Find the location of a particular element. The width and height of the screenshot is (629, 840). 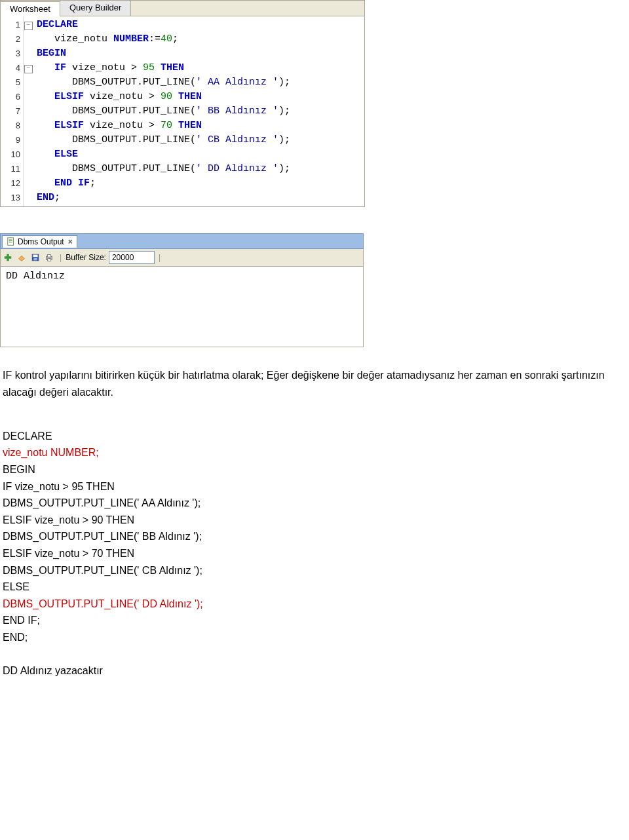

tab-dbms-output: Dbms Output × is located at coordinates (39, 241).